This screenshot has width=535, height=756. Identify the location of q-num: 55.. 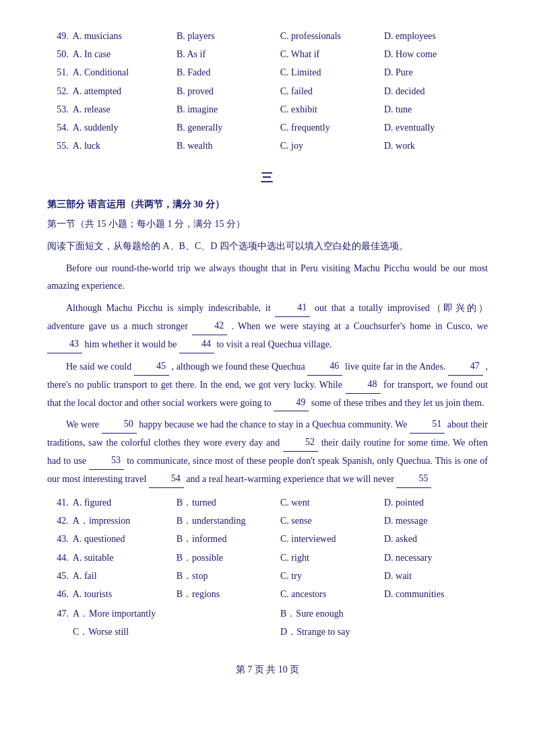
(60, 145).